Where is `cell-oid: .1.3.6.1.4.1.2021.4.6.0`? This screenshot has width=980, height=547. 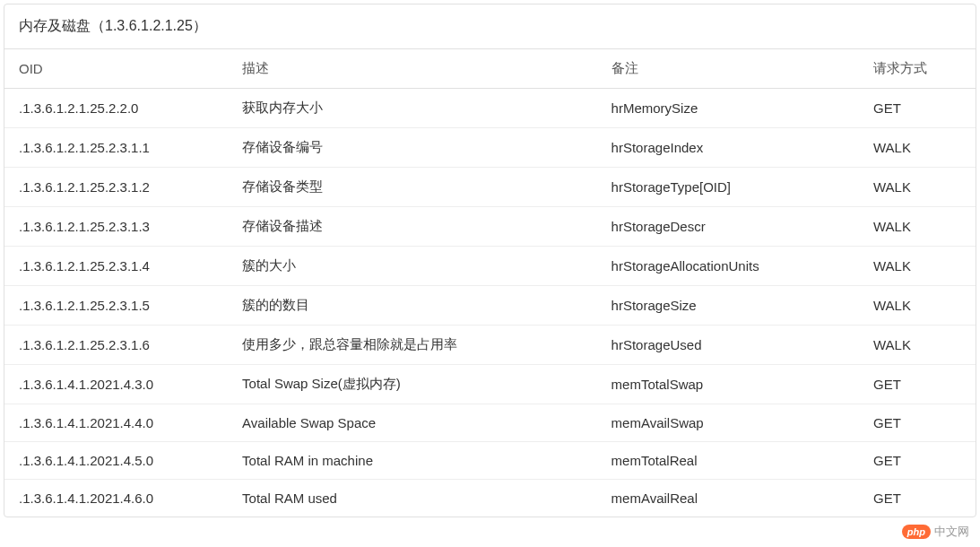 cell-oid: .1.3.6.1.4.1.2021.4.6.0 is located at coordinates (117, 499).